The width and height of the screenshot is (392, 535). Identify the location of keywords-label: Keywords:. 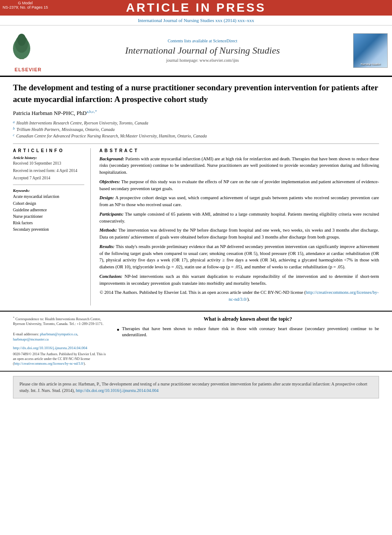
(48, 191).